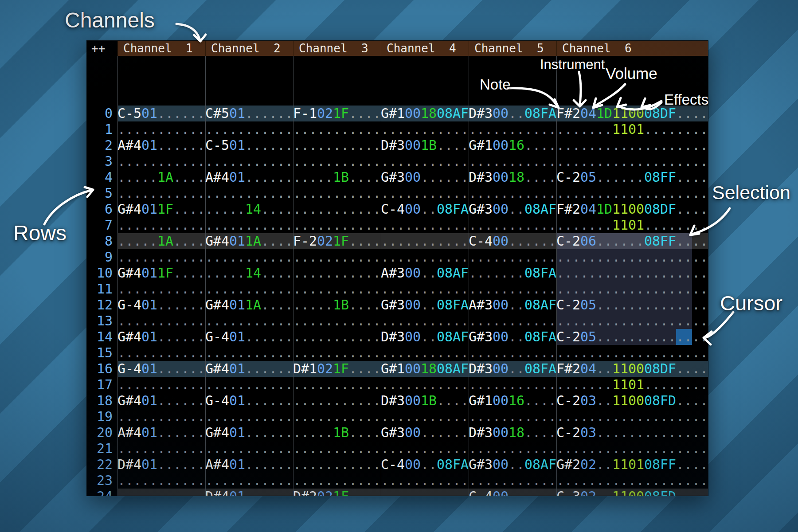 Image resolution: width=798 pixels, height=532 pixels. Describe the element at coordinates (161, 48) in the screenshot. I see `channel-header-1: Channel 1` at that location.